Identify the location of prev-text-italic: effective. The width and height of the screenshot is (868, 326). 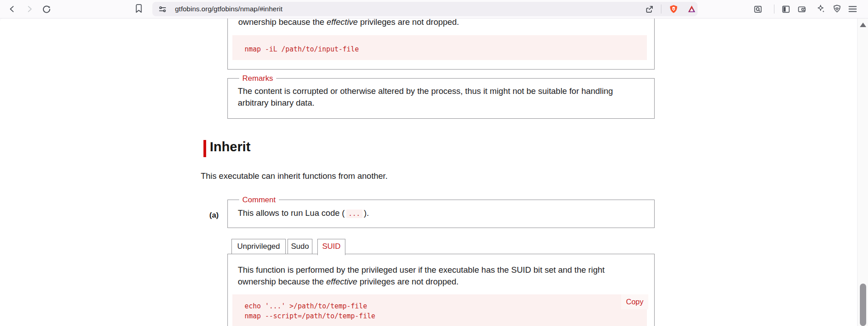
(342, 23).